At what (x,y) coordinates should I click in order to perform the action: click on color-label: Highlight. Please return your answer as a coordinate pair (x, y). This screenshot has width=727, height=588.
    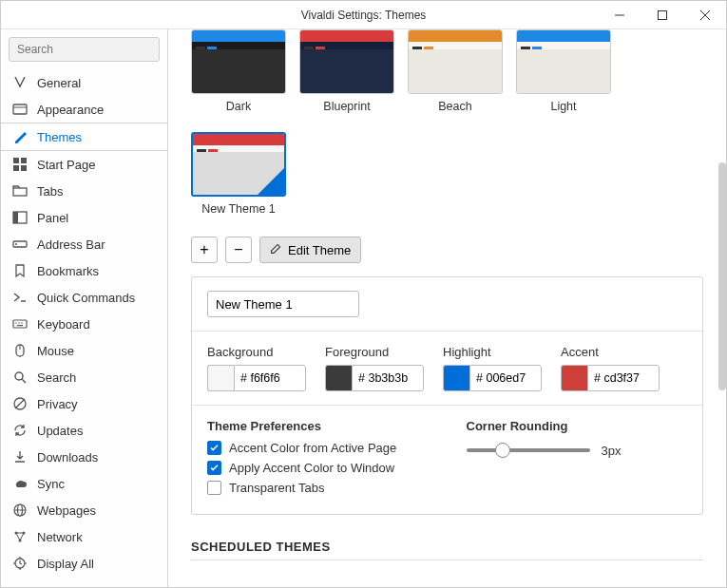
    Looking at the image, I should click on (492, 351).